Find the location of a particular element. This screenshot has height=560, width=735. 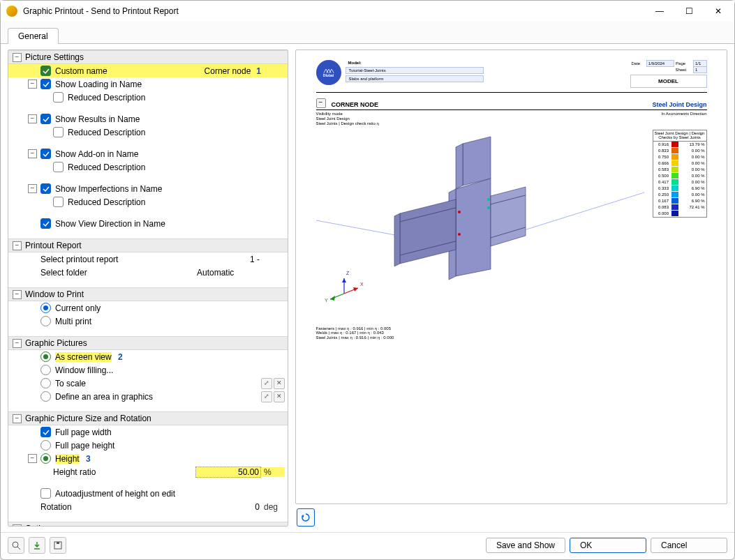

section-label: Graphic Picture Size and Rotation is located at coordinates (88, 418).